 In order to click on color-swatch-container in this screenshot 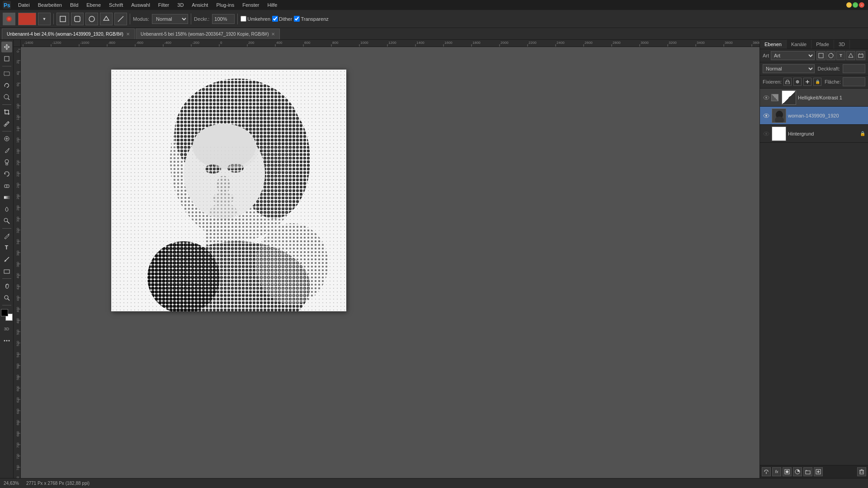, I will do `click(7, 315)`.